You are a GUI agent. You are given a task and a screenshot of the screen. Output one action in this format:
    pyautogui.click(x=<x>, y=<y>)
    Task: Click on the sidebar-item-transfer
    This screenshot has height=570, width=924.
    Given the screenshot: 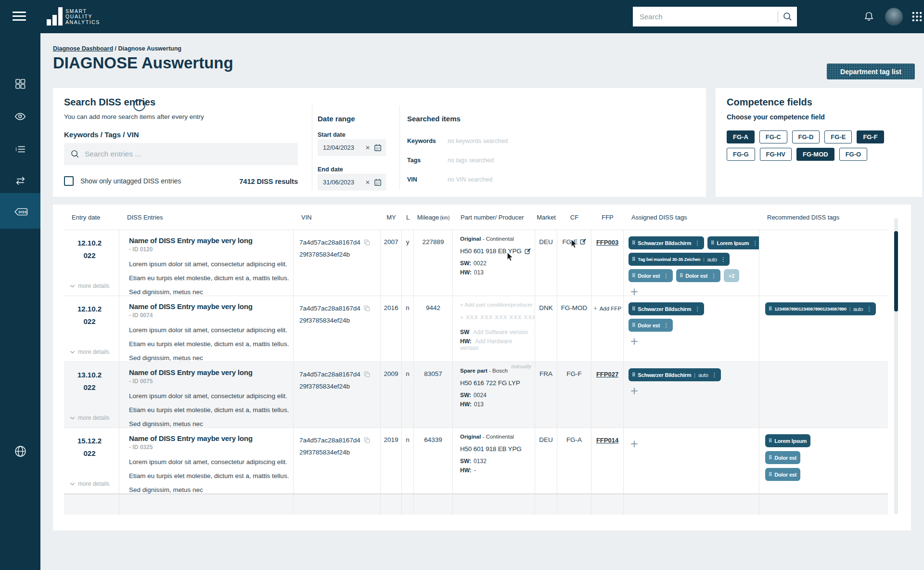 What is the action you would take?
    pyautogui.click(x=20, y=181)
    